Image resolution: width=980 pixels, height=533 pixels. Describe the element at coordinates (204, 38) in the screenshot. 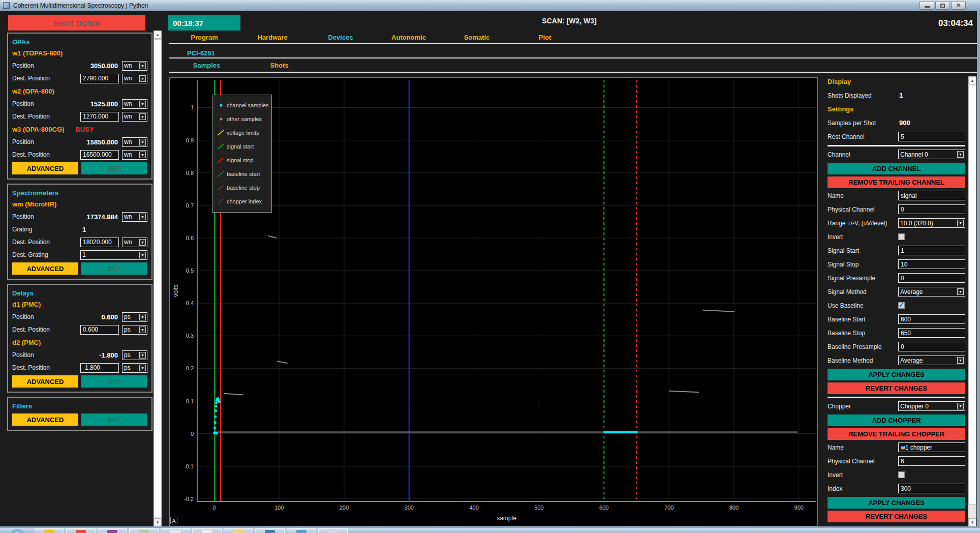

I see `menu-item-program: Program` at that location.